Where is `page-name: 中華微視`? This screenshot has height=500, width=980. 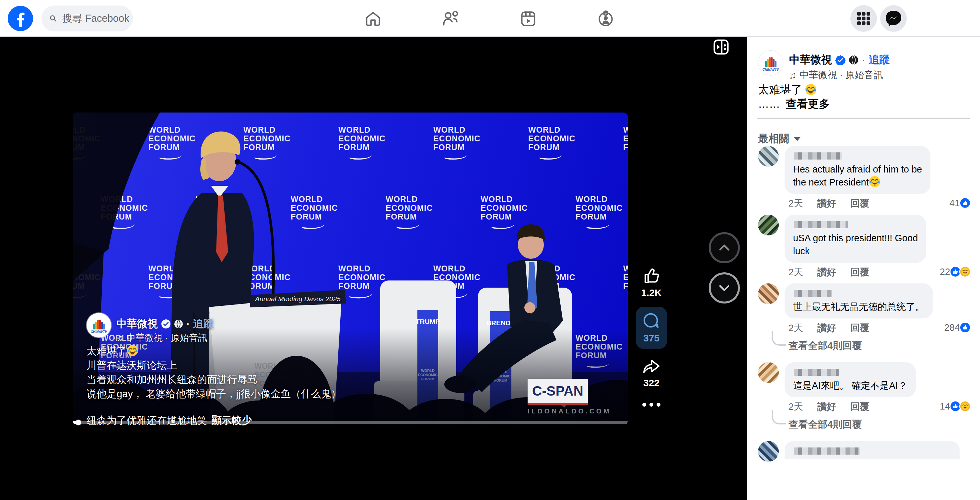
page-name: 中華微視 is located at coordinates (810, 60).